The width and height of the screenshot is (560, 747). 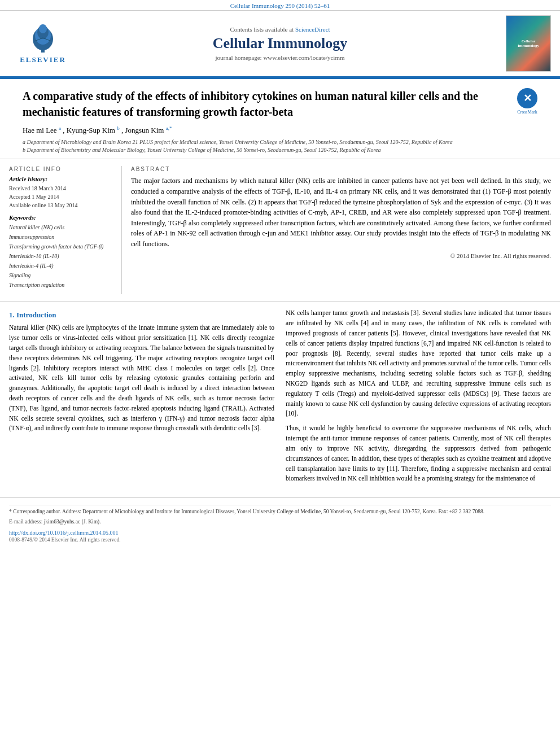 I want to click on doi-link: http://dx.doi.org/10.1016/j.cellimm.2014…, so click(x=63, y=533).